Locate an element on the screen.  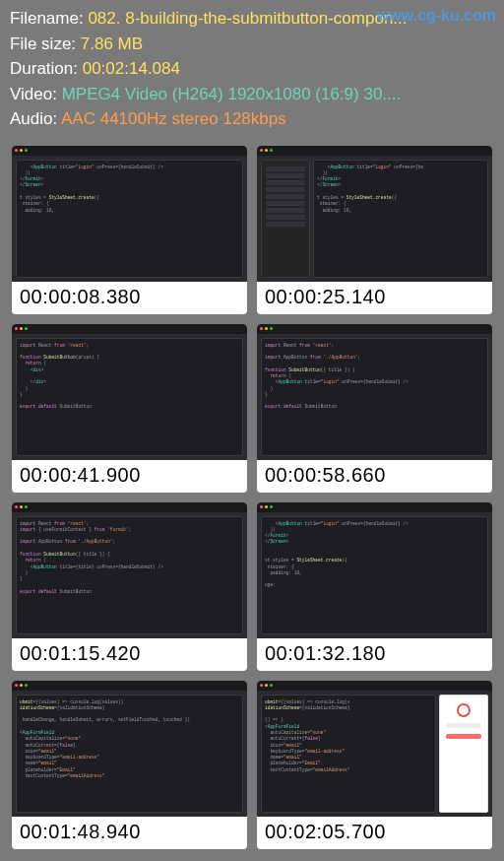
thumb-image: <AppButton title="Login" onPress={ha )) … is located at coordinates (374, 219).